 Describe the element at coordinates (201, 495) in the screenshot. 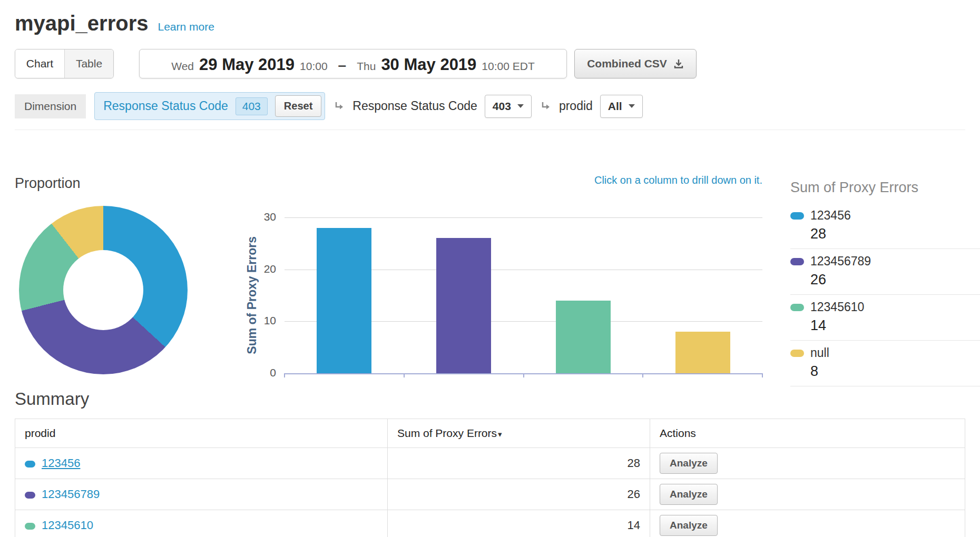

I see `prodid-cell: 123456789` at that location.